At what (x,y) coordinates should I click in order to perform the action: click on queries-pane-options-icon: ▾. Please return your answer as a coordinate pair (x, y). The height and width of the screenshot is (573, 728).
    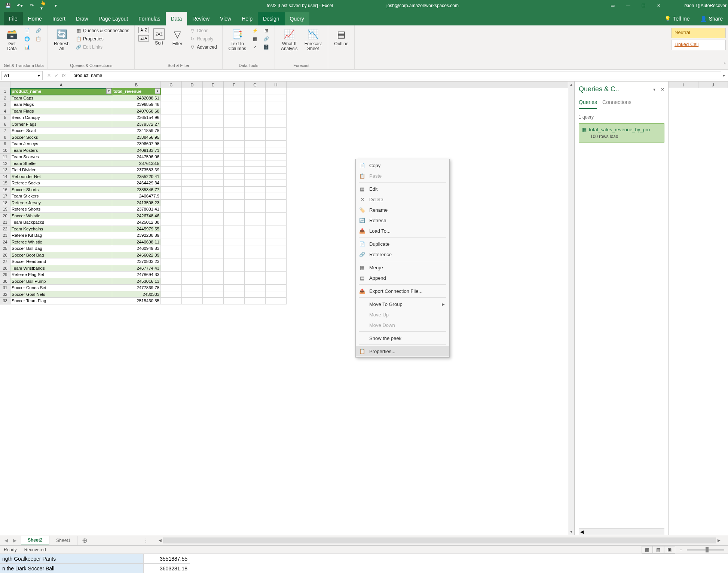
    Looking at the image, I should click on (654, 89).